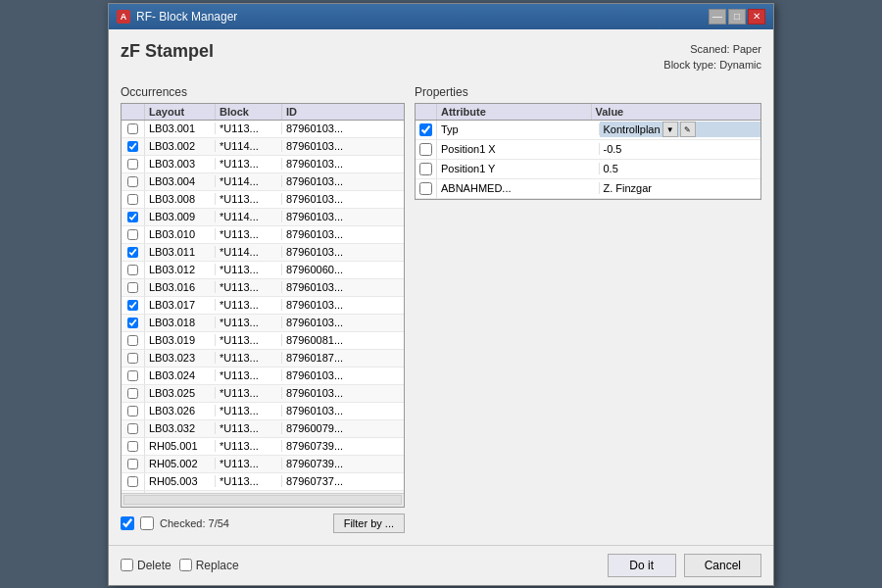 This screenshot has height=588, width=882. Describe the element at coordinates (263, 341) in the screenshot. I see `table-row: LB03.019 *U113... 87960081...` at that location.